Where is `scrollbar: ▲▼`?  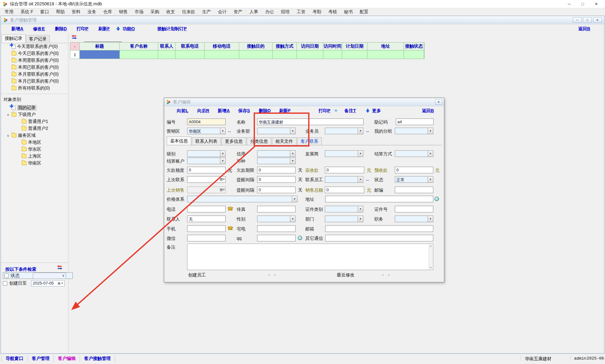 scrollbar: ▲▼ is located at coordinates (430, 257).